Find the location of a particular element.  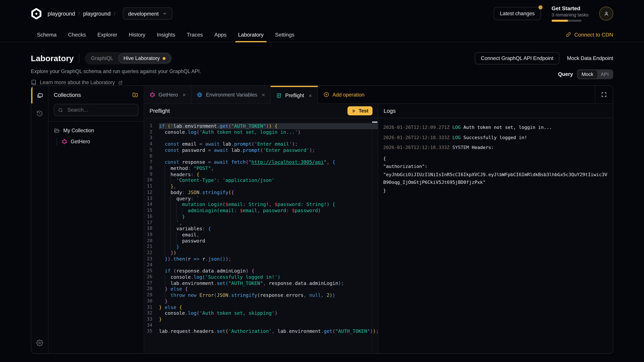

rail-settings-button is located at coordinates (40, 343).